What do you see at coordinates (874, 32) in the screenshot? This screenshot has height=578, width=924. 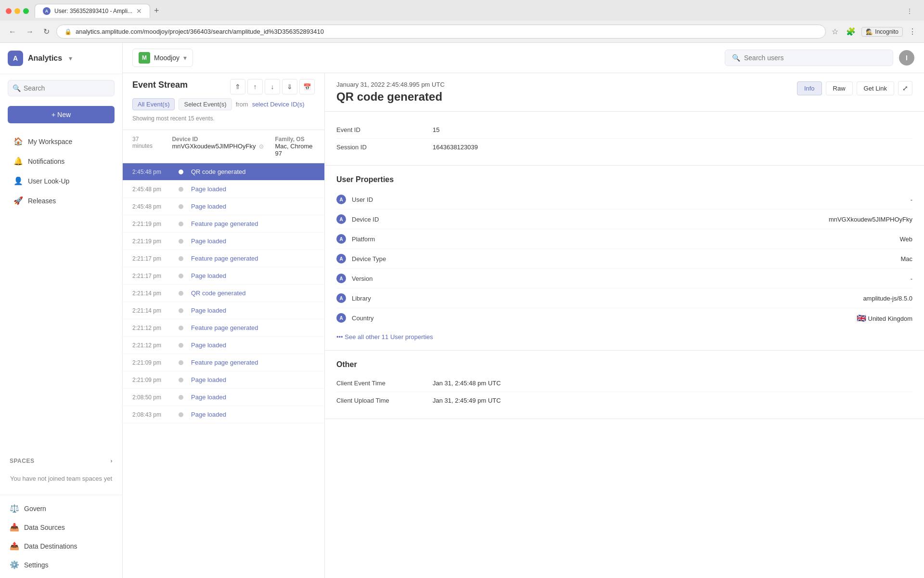 I see `browser-actions: ☆ 🧩 🕵️ Incognito ⋮` at bounding box center [874, 32].